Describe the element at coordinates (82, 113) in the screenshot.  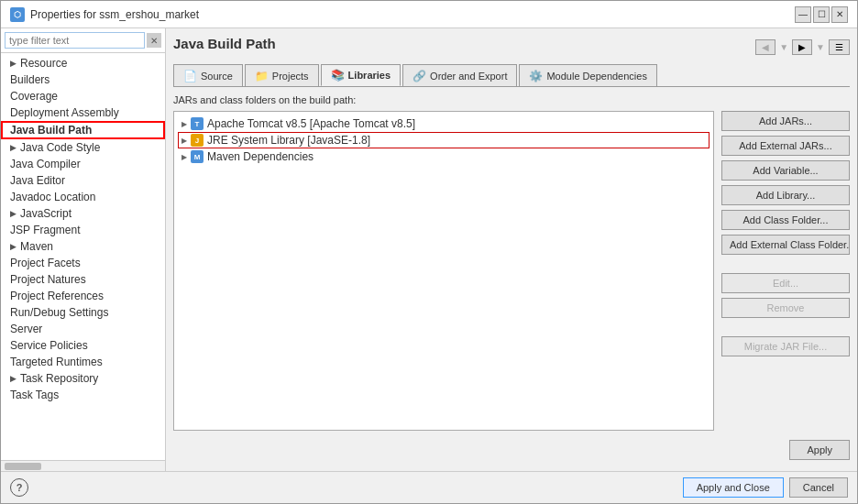
I see `sidebar-item-deployment-assembly: Deployment Assembly` at that location.